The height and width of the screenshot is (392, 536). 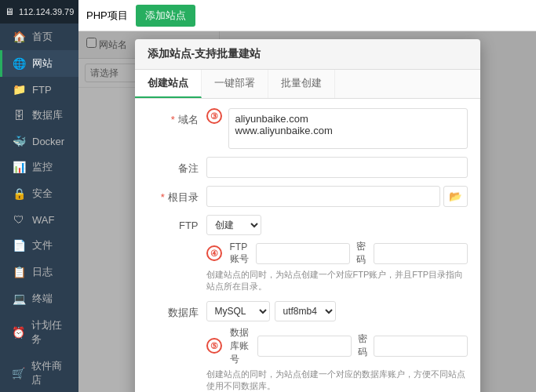 What do you see at coordinates (361, 253) in the screenshot?
I see `ftp-pwd-label: 密码` at bounding box center [361, 253].